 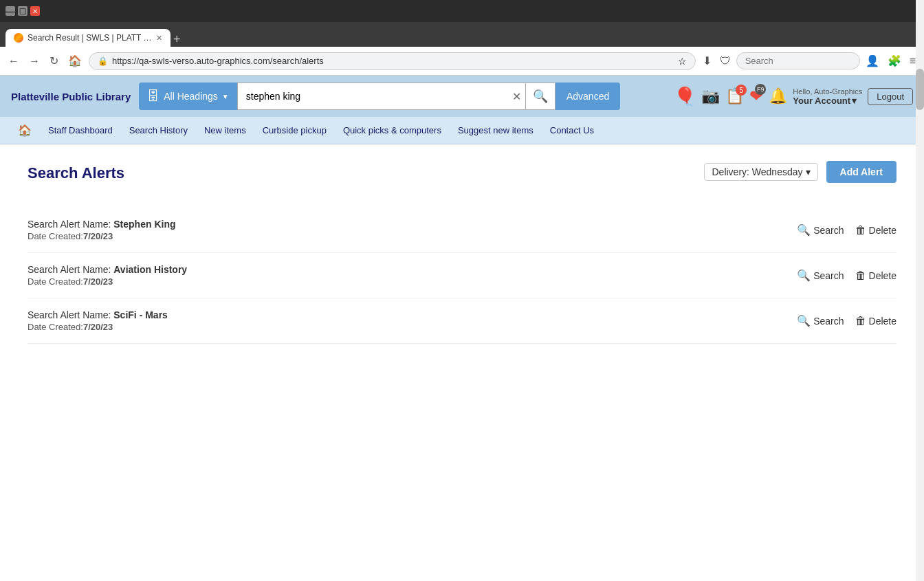 What do you see at coordinates (144, 224) in the screenshot?
I see `alert-name-value: Stephen King` at bounding box center [144, 224].